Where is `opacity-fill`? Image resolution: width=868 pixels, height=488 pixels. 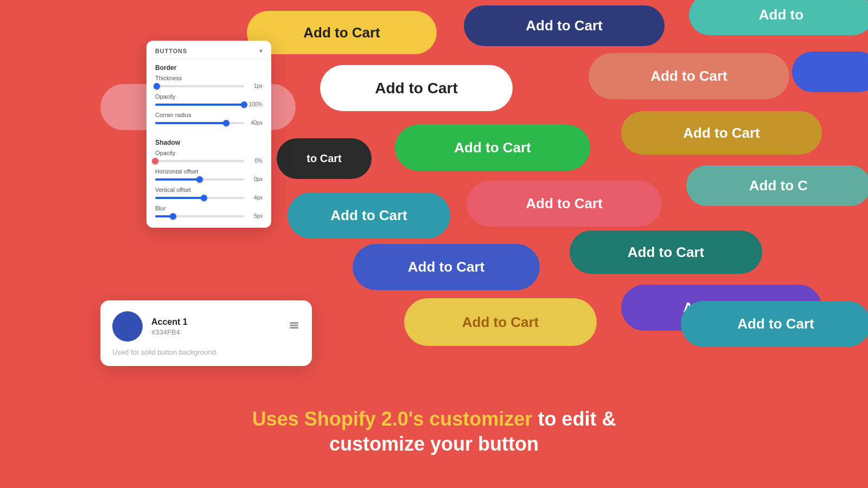
opacity-fill is located at coordinates (200, 105).